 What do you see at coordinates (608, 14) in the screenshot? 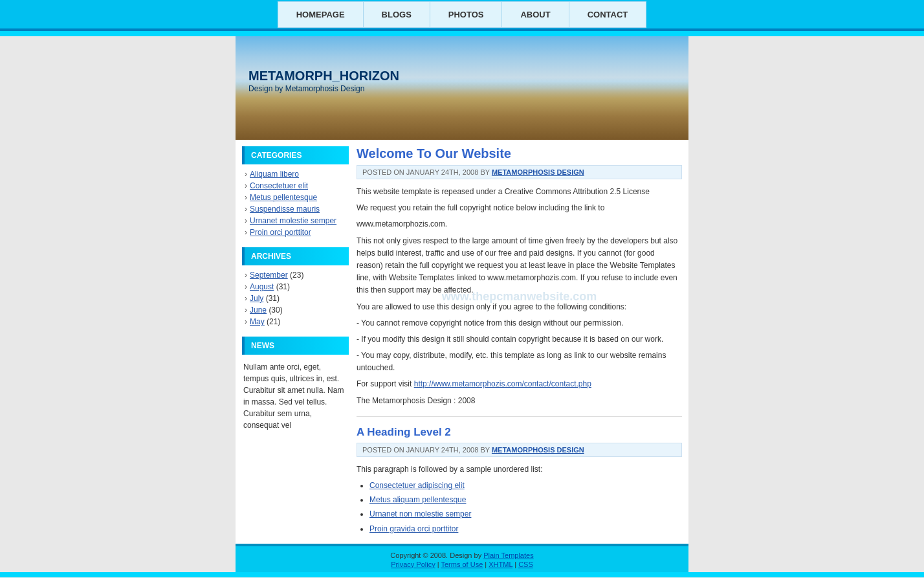
I see `nav-contact: CONTACT` at bounding box center [608, 14].